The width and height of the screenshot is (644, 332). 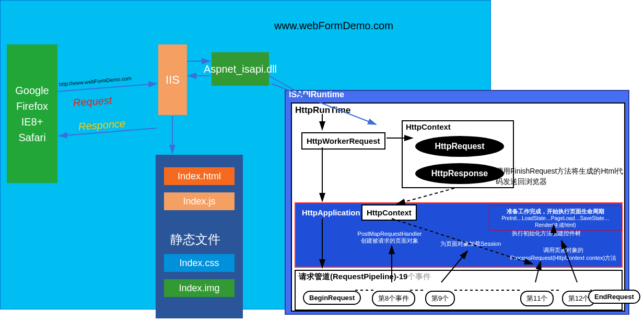 What do you see at coordinates (32, 138) in the screenshot?
I see `browser-safari: Safari` at bounding box center [32, 138].